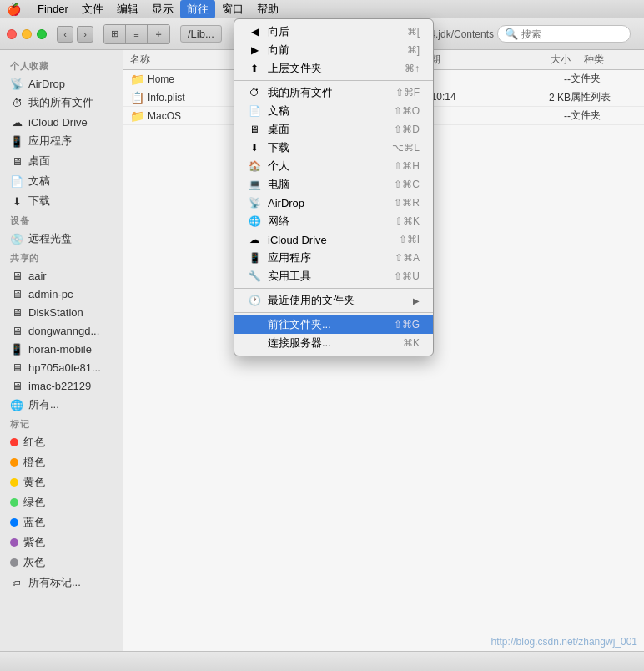 This screenshot has height=671, width=644. I want to click on search-input, so click(572, 34).